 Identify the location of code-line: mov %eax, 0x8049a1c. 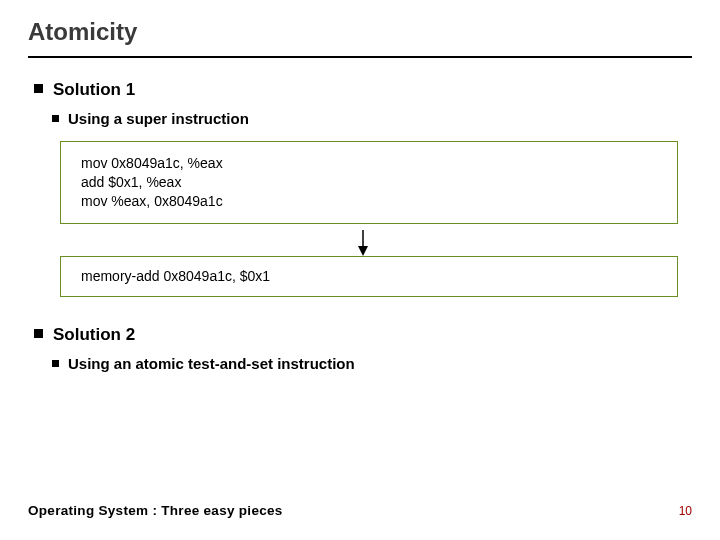
(369, 202).